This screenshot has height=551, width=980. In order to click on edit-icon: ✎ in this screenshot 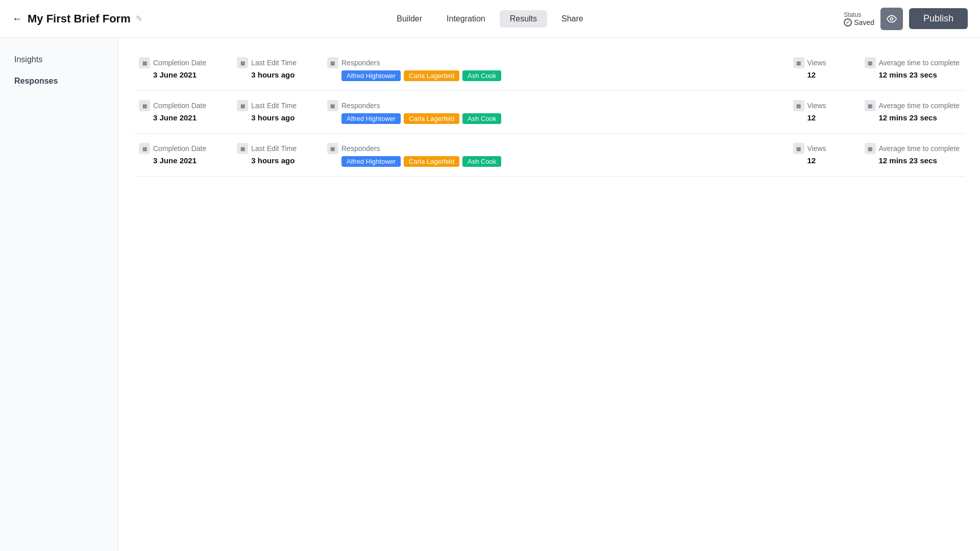, I will do `click(139, 18)`.